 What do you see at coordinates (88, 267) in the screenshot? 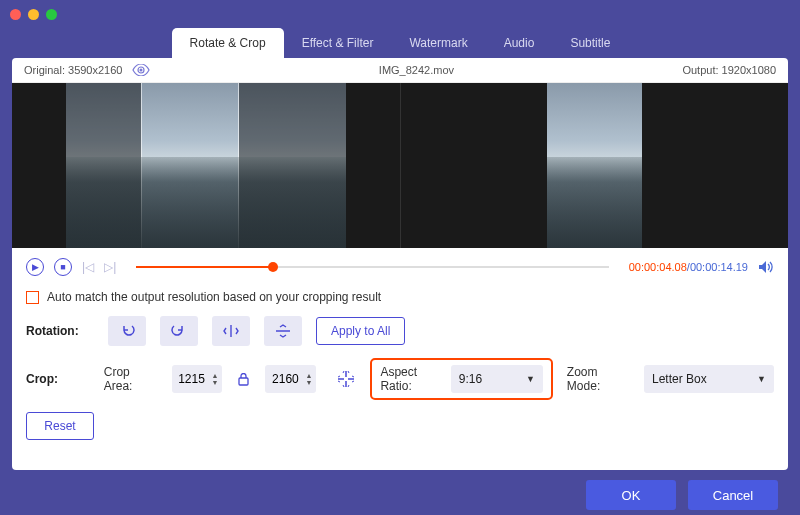
I see `prev-frame-button: |◁` at bounding box center [88, 267].